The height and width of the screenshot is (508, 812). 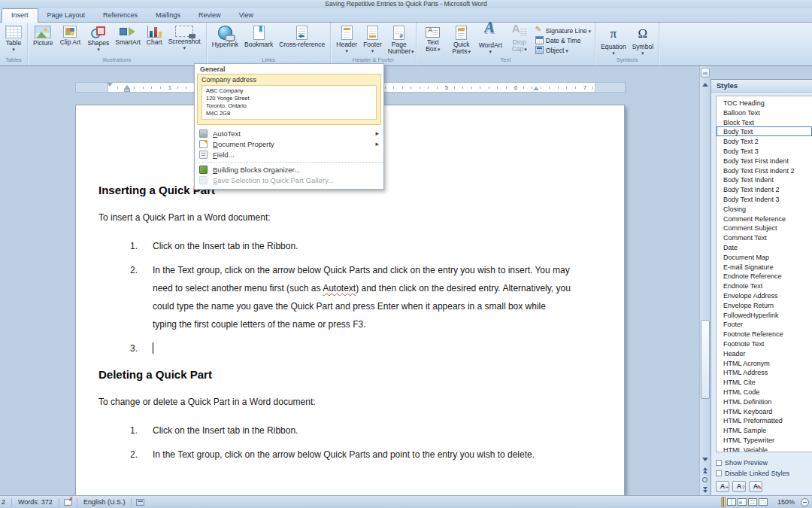 I want to click on tab-references: References, so click(x=120, y=15).